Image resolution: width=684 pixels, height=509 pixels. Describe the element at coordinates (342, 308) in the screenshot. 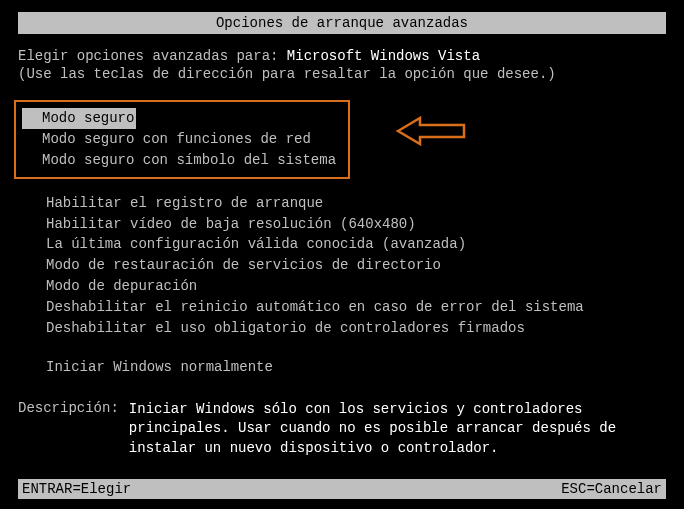

I see `menu-item-disable-auto-restart: Deshabilitar el reinicio automático en c…` at that location.